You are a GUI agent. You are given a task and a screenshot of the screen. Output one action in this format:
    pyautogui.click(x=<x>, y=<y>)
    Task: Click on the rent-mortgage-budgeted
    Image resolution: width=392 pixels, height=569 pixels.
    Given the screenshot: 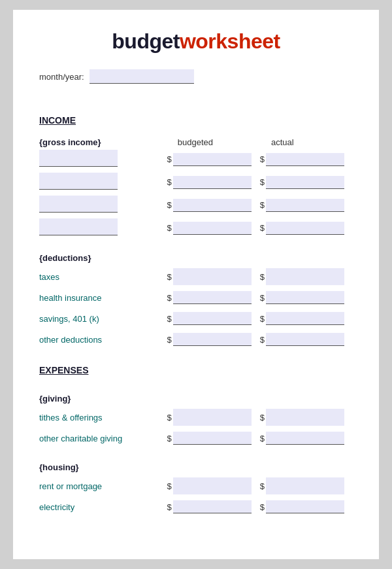 What is the action you would take?
    pyautogui.click(x=212, y=486)
    